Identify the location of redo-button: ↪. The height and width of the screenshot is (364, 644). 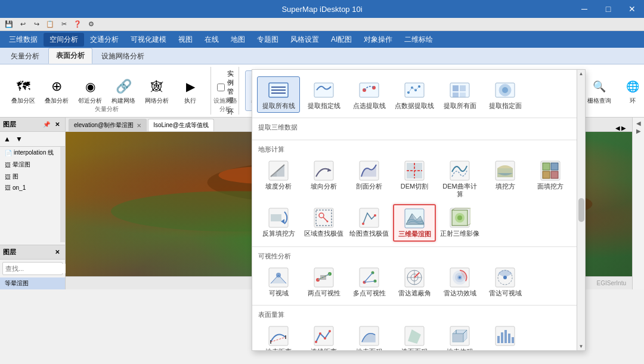
(36, 24).